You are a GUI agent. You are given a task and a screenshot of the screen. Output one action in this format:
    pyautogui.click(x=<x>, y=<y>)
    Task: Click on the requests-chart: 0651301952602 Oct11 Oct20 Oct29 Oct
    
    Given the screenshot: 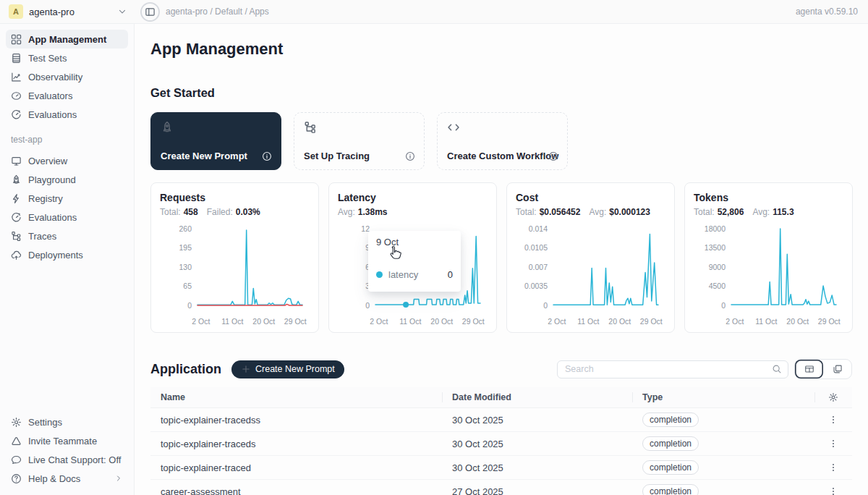 What is the action you would take?
    pyautogui.click(x=236, y=276)
    